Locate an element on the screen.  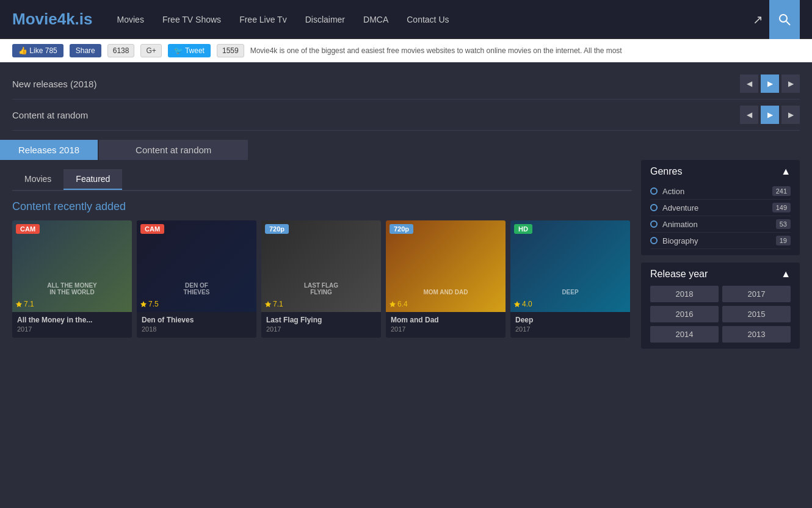
share-button: ↗ is located at coordinates (758, 20).